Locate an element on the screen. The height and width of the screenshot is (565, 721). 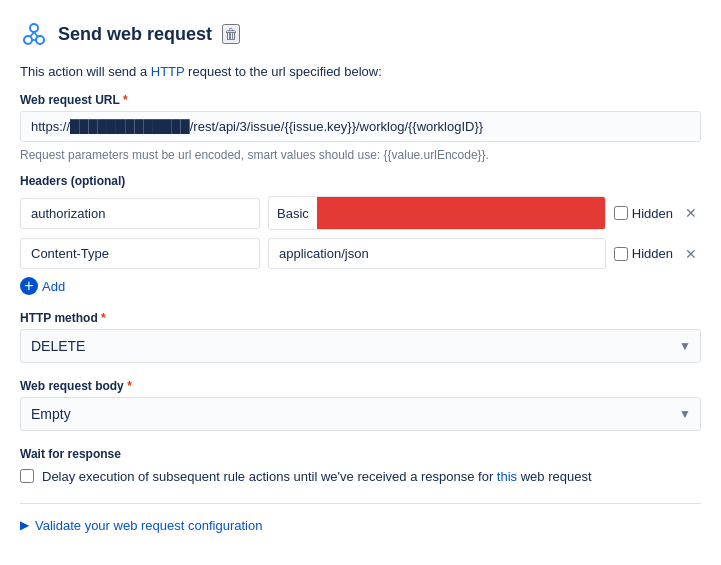
add-header-button: + Add is located at coordinates (42, 286).